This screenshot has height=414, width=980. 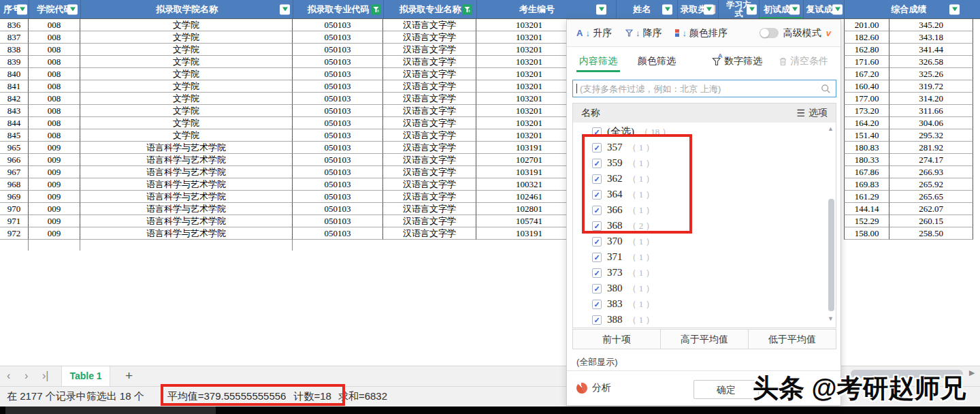 I want to click on cell: 167.20, so click(x=867, y=74).